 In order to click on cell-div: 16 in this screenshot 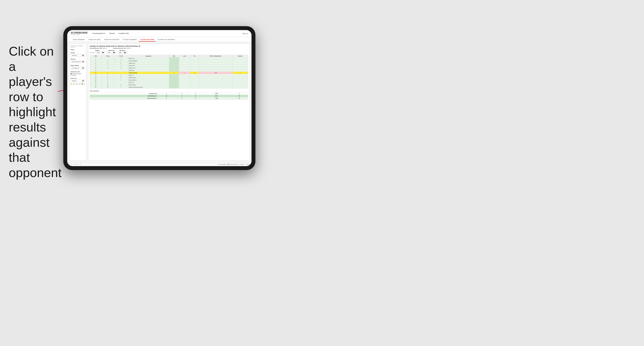, I will do `click(96, 80)`.